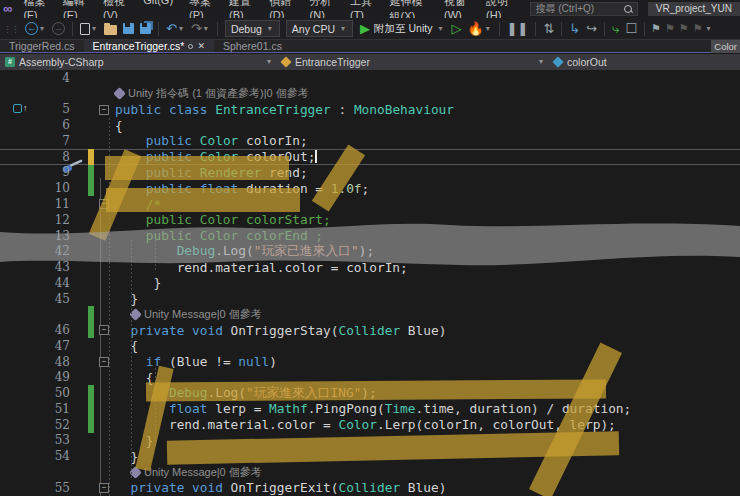  I want to click on platform-dropdown: Any CPU▾, so click(320, 28).